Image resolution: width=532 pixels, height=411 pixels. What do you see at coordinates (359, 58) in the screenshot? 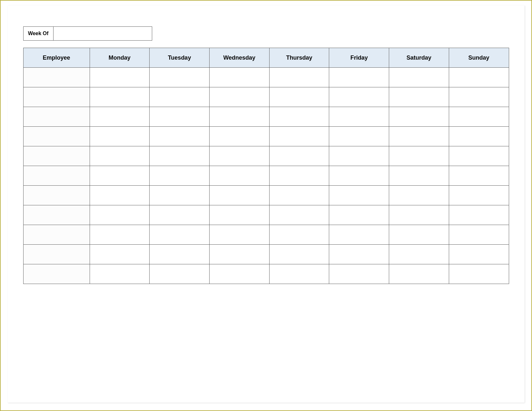
I see `friday-header: Friday` at bounding box center [359, 58].